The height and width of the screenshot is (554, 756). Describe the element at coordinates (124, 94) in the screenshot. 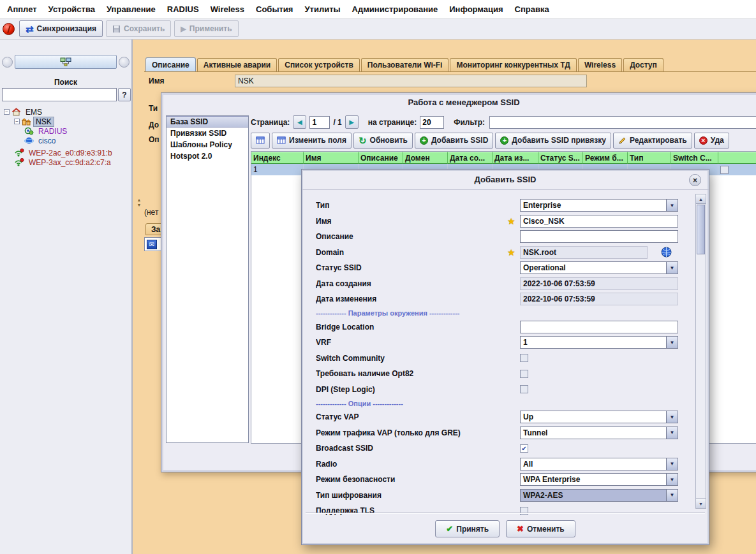

I see `search-help-button: ?` at that location.